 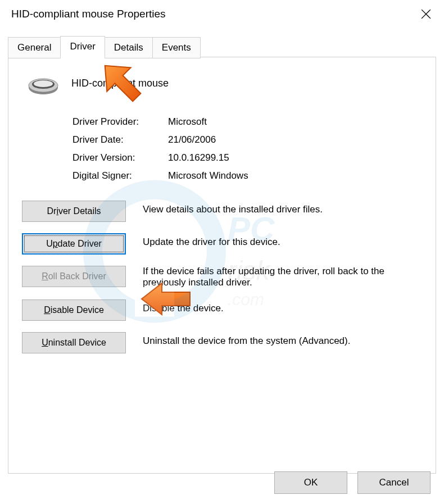 I want to click on date-label: Driver Date:, so click(x=120, y=140).